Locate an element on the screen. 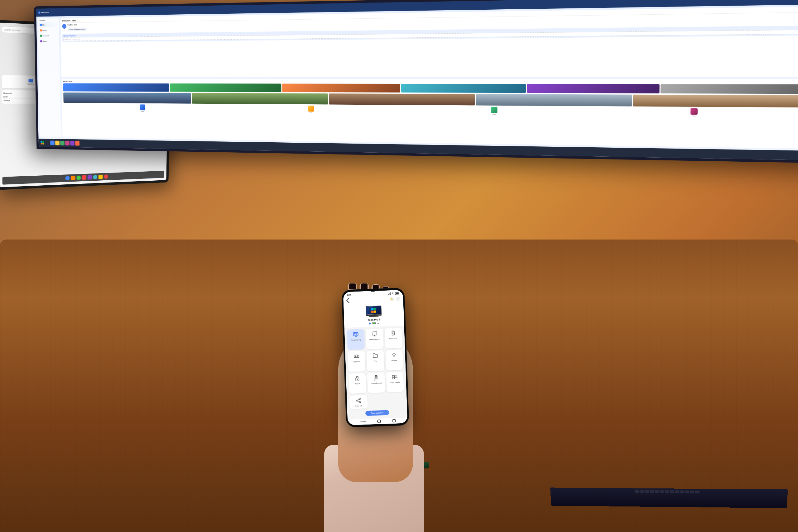 The width and height of the screenshot is (798, 532). sidebar-shared-label: Shared is located at coordinates (45, 41).